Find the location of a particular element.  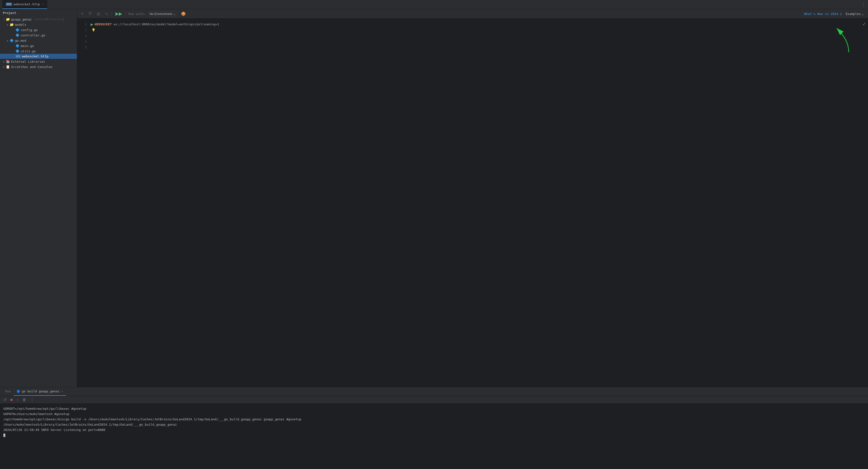

api-badge: API is located at coordinates (9, 4).